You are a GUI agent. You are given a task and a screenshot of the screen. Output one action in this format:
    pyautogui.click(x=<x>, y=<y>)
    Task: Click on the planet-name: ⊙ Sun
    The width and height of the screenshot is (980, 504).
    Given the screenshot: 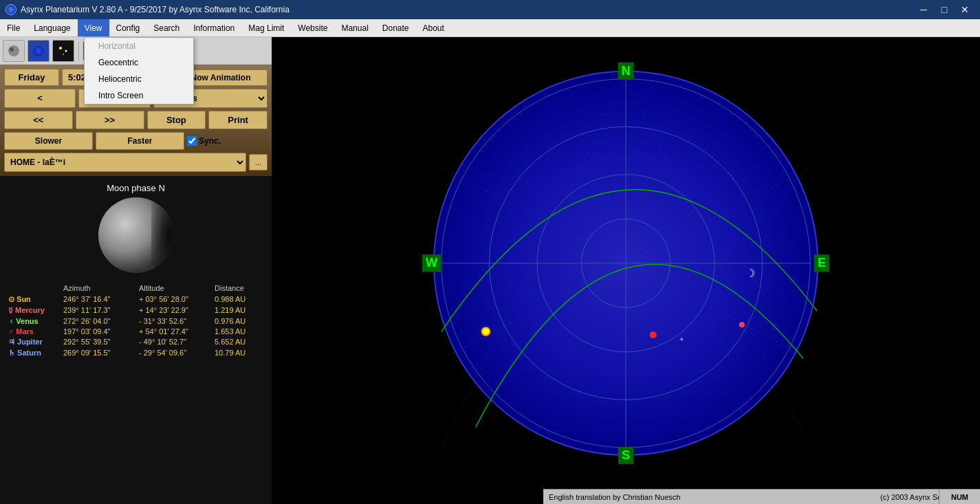 What is the action you would take?
    pyautogui.click(x=36, y=300)
    